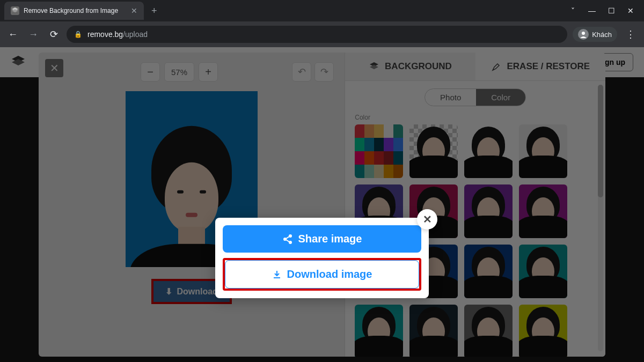 Image resolution: width=644 pixels, height=362 pixels. Describe the element at coordinates (15, 11) in the screenshot. I see `tab-favicon` at that location.